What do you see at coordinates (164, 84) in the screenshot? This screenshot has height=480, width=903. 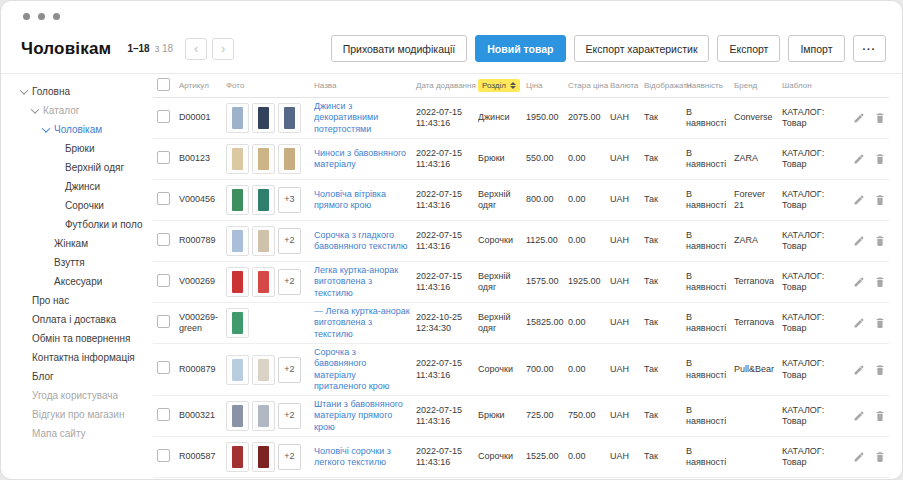 I see `select-all-checkbox` at bounding box center [164, 84].